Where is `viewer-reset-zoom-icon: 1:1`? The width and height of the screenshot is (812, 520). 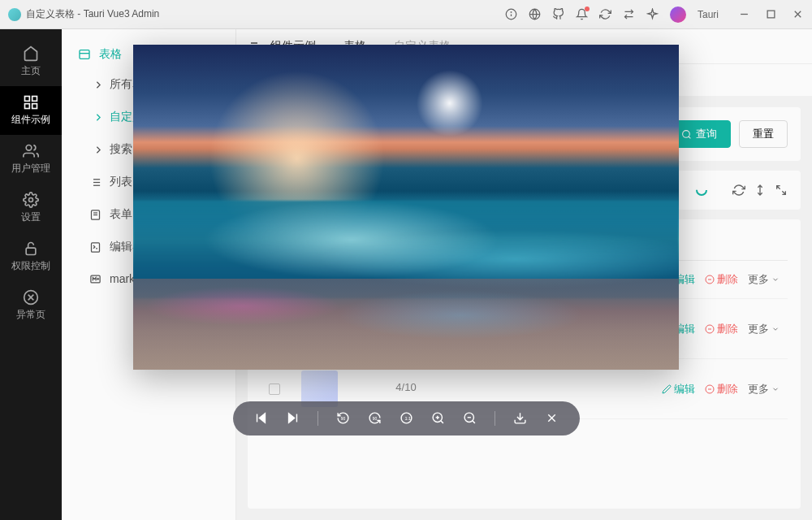 viewer-reset-zoom-icon: 1:1 is located at coordinates (406, 418).